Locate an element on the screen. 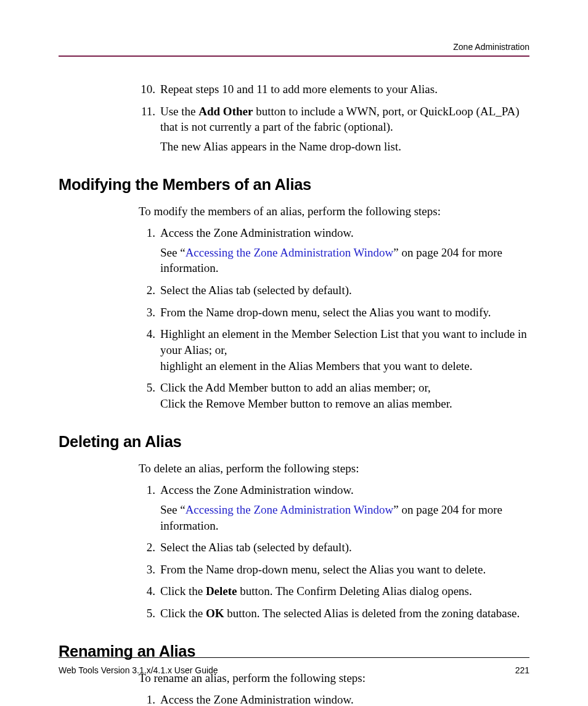 The image size is (588, 706). list-text: Click the OK button. The selected Alias … is located at coordinates (340, 613).